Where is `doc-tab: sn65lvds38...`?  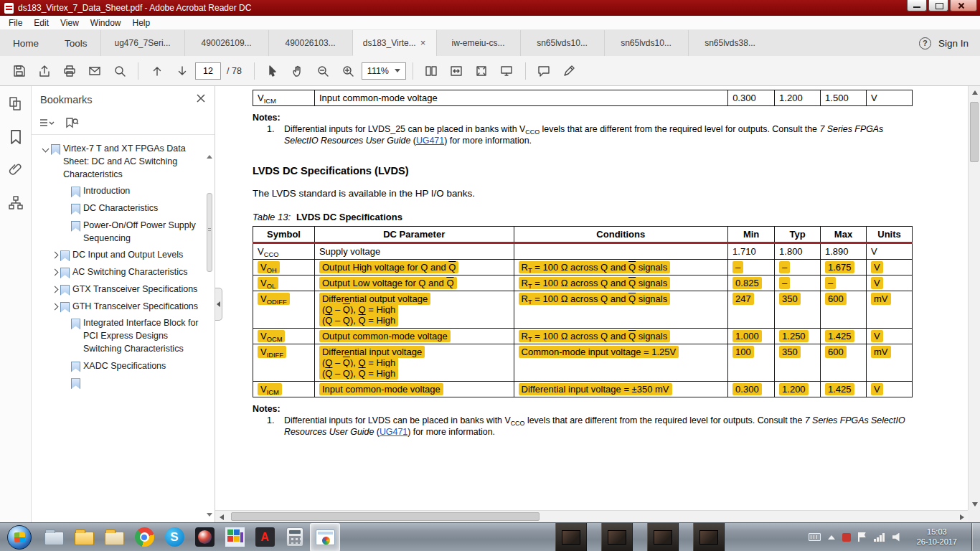
doc-tab: sn65lvds38... is located at coordinates (730, 43).